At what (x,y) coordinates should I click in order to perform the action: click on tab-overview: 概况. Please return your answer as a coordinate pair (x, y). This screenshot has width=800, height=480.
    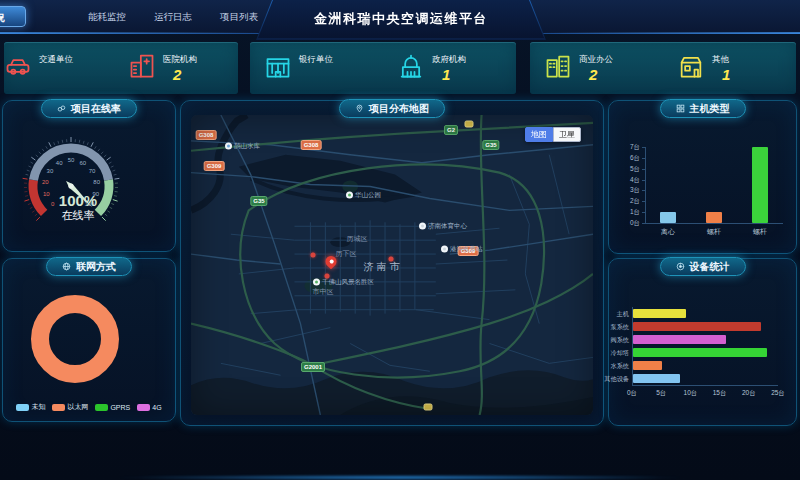
    Looking at the image, I should click on (13, 16).